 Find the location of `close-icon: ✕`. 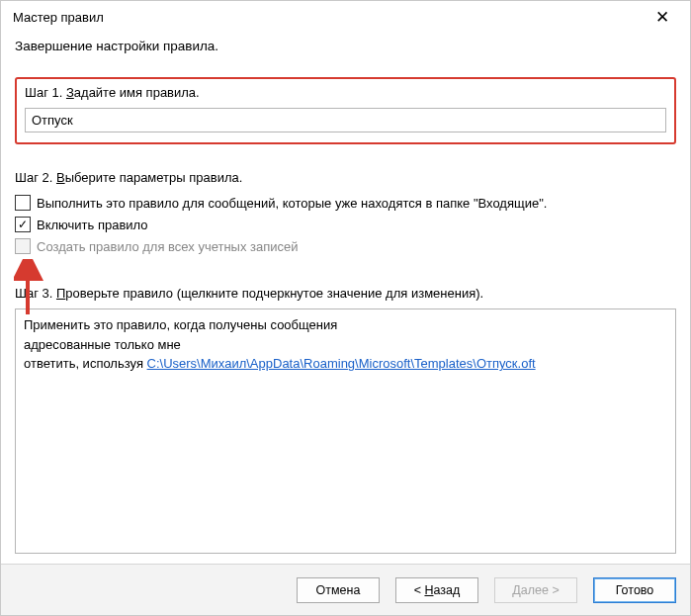

close-icon: ✕ is located at coordinates (662, 18).